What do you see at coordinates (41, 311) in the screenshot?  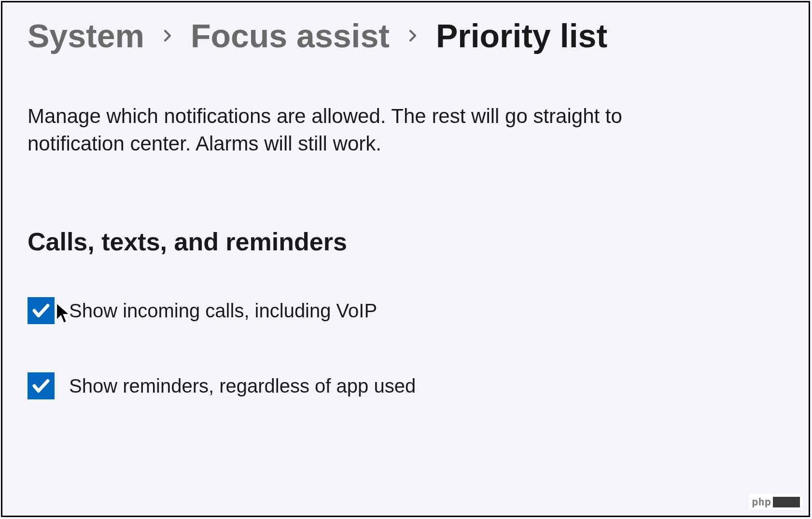 I see `checkbox-show-incoming-calls` at bounding box center [41, 311].